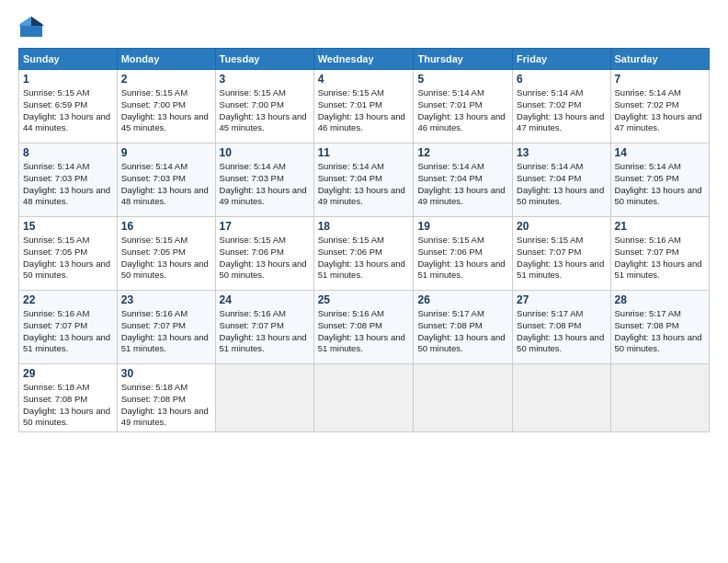  I want to click on day-number: 21, so click(660, 226).